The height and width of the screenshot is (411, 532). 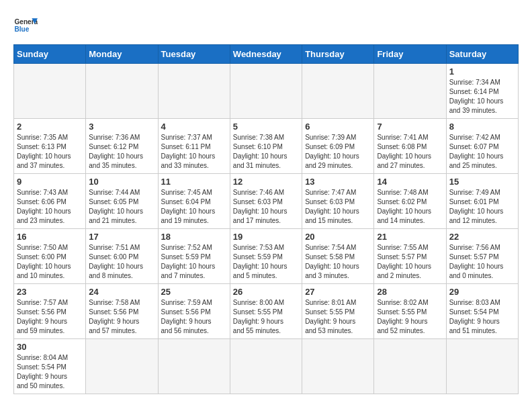 I want to click on calendar-row: 9Sunrise: 7:43 AM Sunset: 6:06 PM Daylig…, so click(x=266, y=201).